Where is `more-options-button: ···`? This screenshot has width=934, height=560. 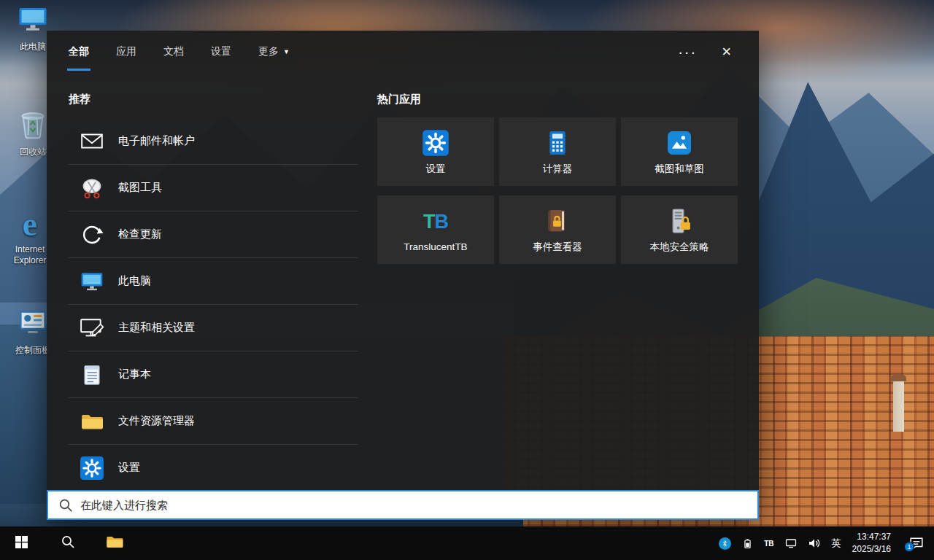
more-options-button: ··· is located at coordinates (687, 52).